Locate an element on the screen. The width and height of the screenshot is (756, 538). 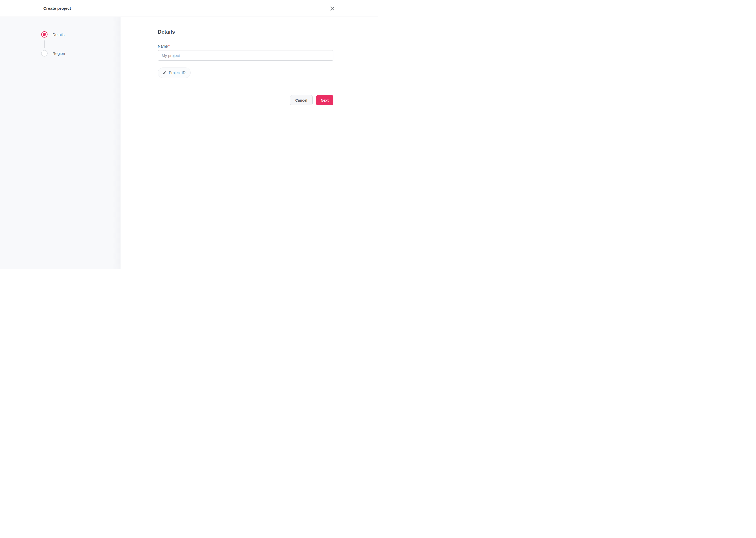
footer-actions: Cancel Next is located at coordinates (312, 100).